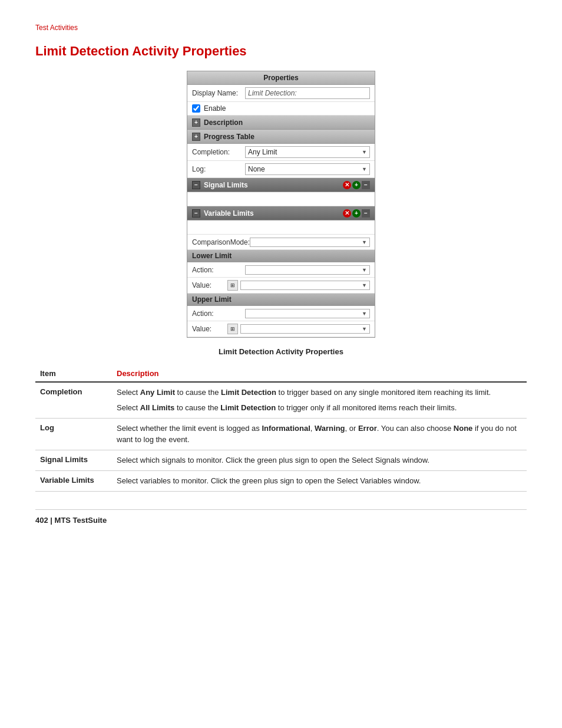 This screenshot has width=562, height=728. I want to click on log-row: Log: None ▼, so click(281, 170).